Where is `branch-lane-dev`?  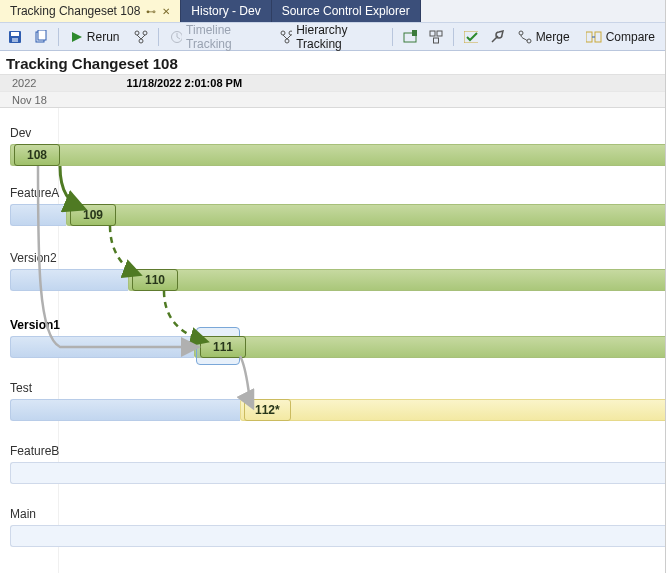
branch-lane-dev is located at coordinates (338, 155).